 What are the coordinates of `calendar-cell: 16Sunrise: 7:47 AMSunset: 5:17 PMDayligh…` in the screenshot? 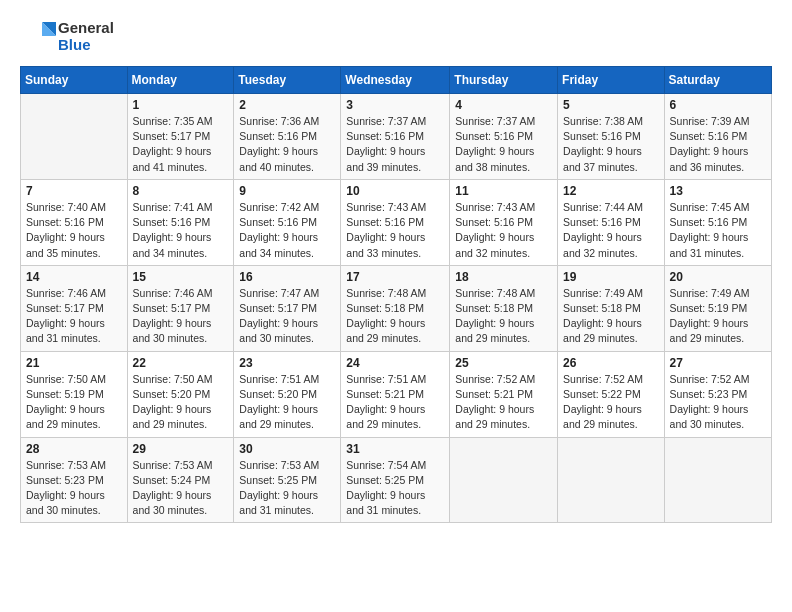 It's located at (288, 308).